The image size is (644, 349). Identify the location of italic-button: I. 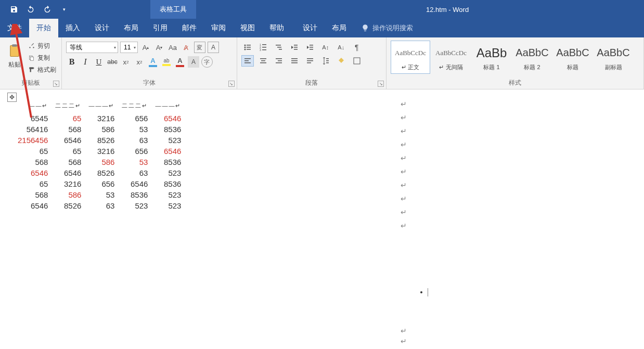
(85, 62).